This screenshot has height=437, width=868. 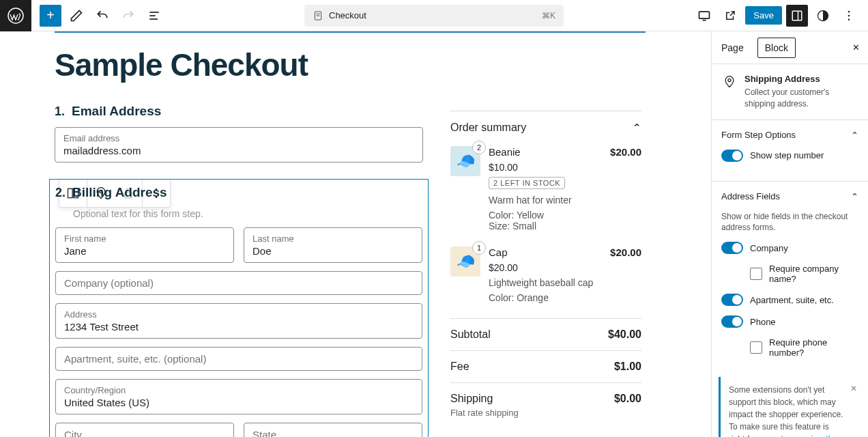 What do you see at coordinates (756, 348) in the screenshot?
I see `require-phone-checkbox` at bounding box center [756, 348].